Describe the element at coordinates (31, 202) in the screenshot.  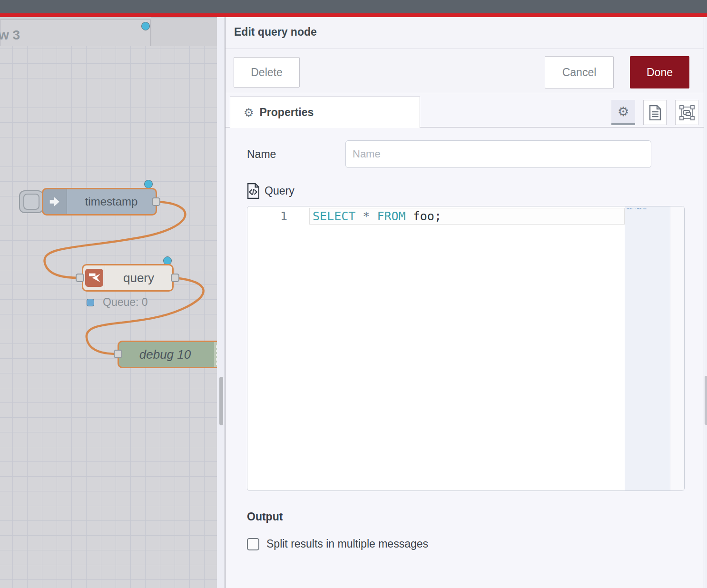
I see `inject-trigger-button-inner` at that location.